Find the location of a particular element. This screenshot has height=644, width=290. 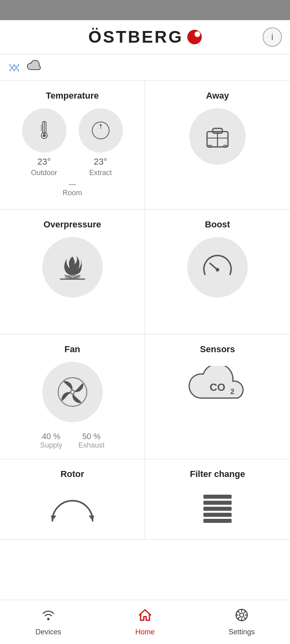

room-temp-dashes: --- is located at coordinates (72, 184).